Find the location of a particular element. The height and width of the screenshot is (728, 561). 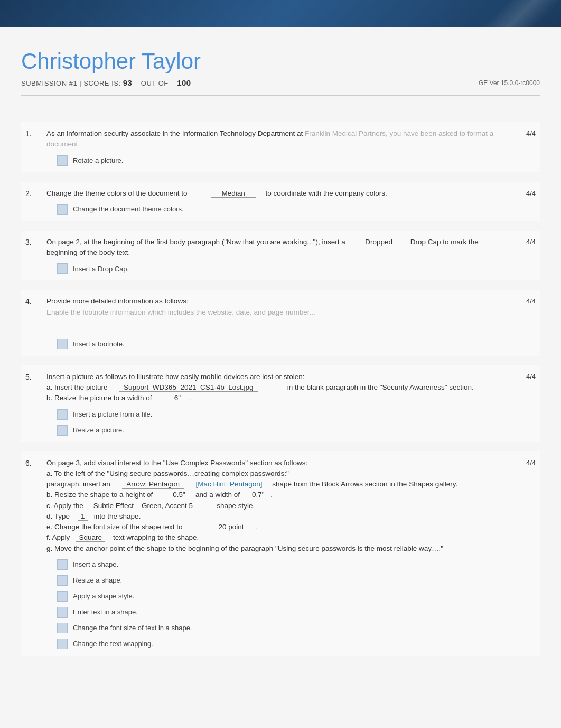

question-6-subtask-5: Change the font size of text in a shape. is located at coordinates (283, 628).